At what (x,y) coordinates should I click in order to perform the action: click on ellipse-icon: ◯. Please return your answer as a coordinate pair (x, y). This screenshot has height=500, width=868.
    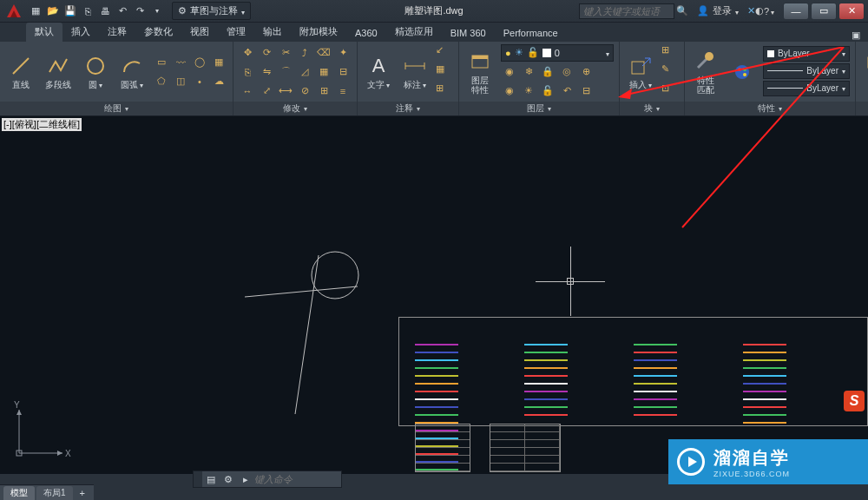
    Looking at the image, I should click on (200, 62).